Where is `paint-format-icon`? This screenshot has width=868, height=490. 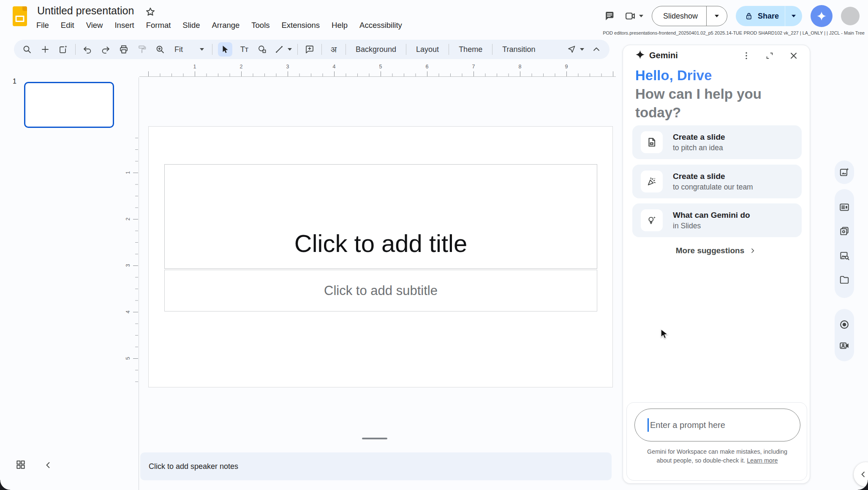 paint-format-icon is located at coordinates (142, 49).